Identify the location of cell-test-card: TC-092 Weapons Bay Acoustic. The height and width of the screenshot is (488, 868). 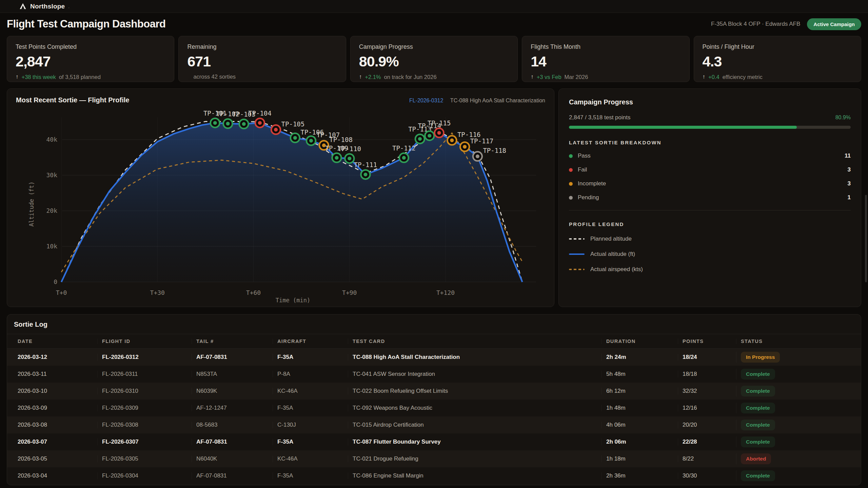
(475, 408).